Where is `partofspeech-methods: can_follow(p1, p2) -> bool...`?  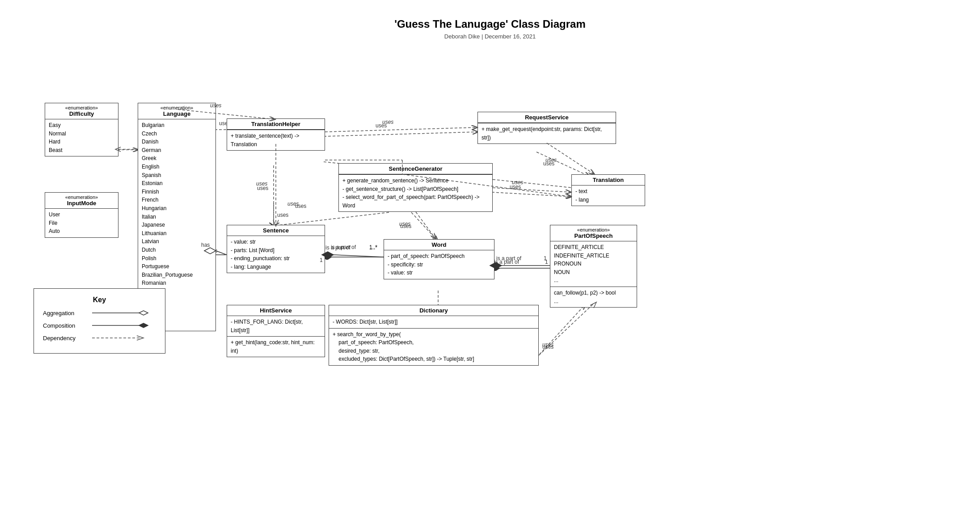
partofspeech-methods: can_follow(p1, p2) -> bool... is located at coordinates (594, 297).